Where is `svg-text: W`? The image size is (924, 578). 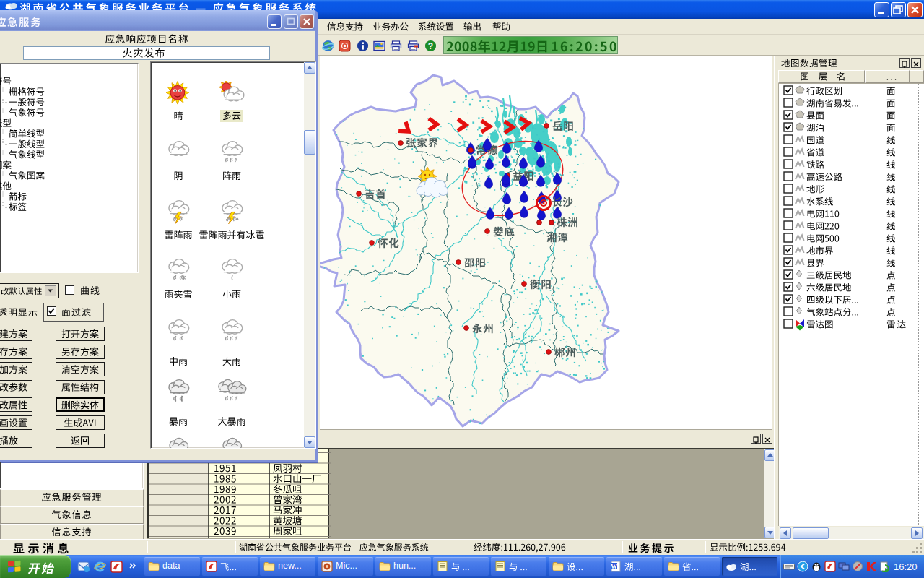
svg-text: W is located at coordinates (614, 566).